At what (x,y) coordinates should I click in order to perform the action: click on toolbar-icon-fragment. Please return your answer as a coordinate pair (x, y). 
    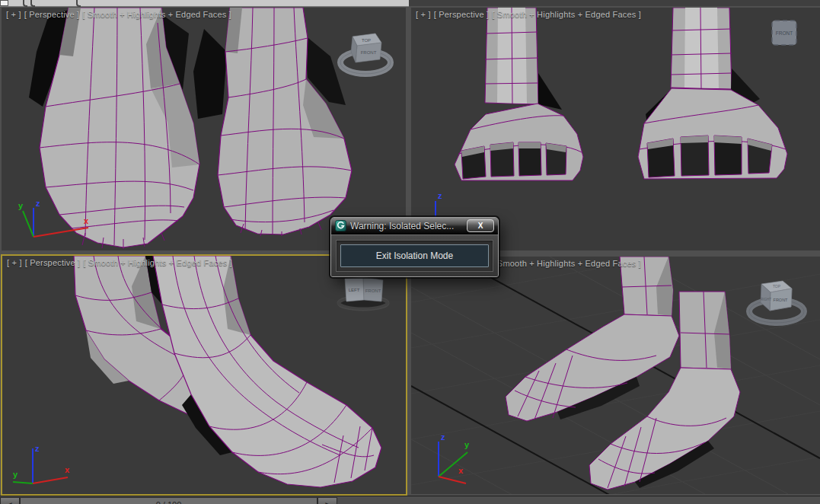
    Looking at the image, I should click on (5, 3).